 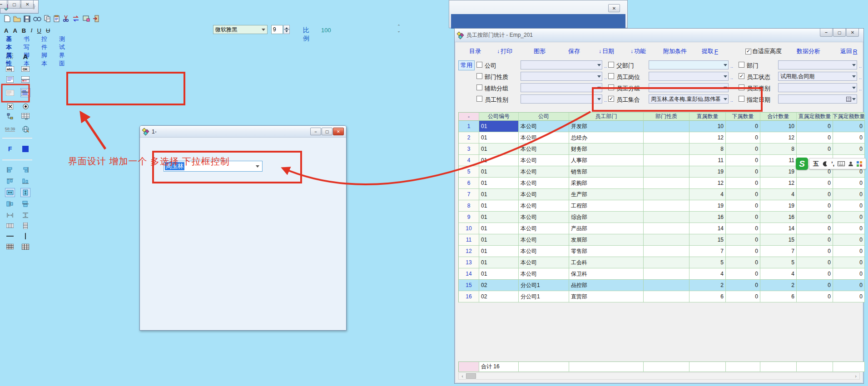 I want to click on font-family-select: 微软雅黑, so click(x=240, y=30).